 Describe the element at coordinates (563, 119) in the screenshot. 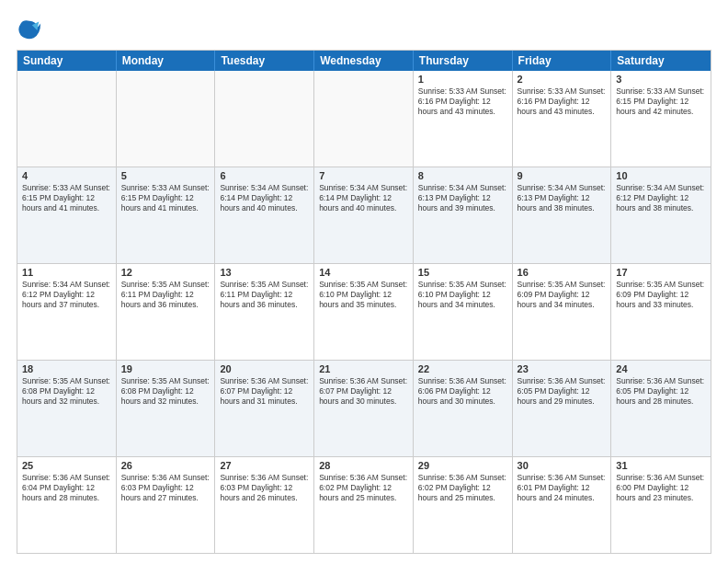

I see `day-cell-2: 2Sunrise: 5:33 AM Sunset: 6:16 PM Daylig…` at that location.